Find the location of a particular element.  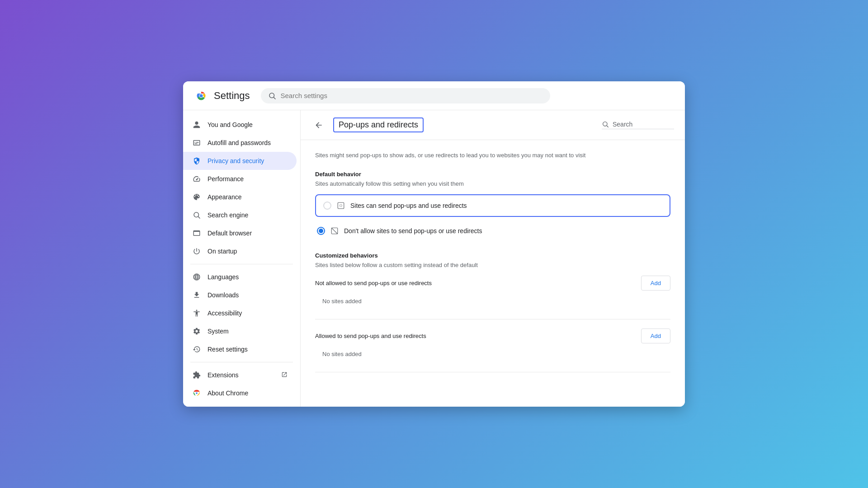

not-allowed-label: Not allowed to send pop-ups or use redir… is located at coordinates (373, 283).